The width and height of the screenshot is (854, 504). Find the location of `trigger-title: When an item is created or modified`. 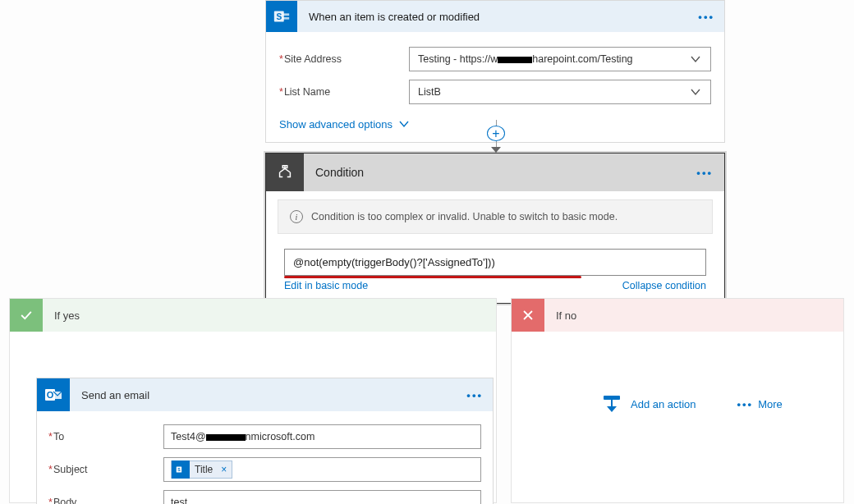

trigger-title: When an item is created or modified is located at coordinates (503, 16).